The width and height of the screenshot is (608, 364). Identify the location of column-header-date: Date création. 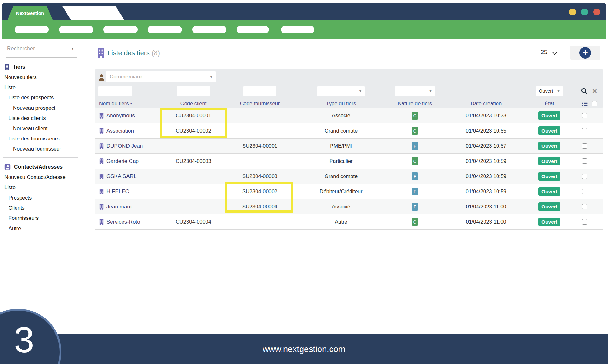
(486, 104).